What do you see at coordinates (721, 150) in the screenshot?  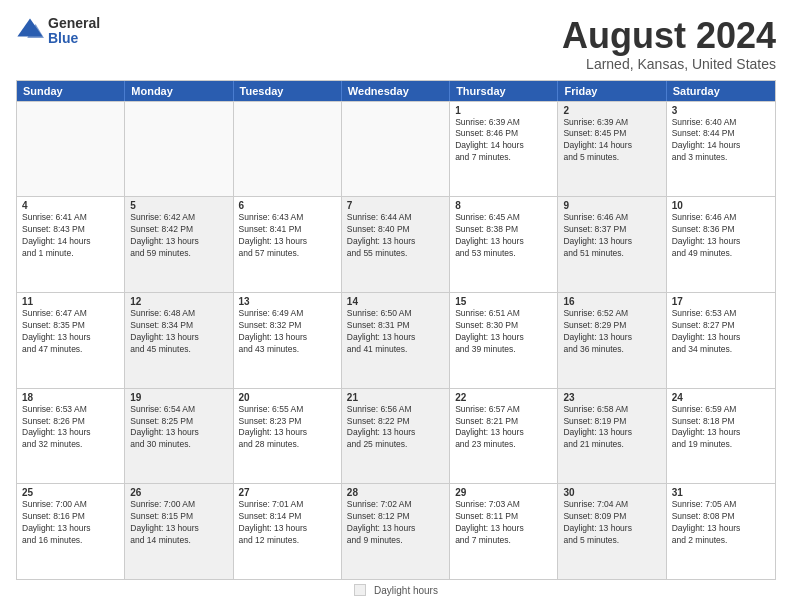 I see `cal-cell: 3Sunrise: 6:40 AM Sunset: 8:44 PM Daylig…` at bounding box center [721, 150].